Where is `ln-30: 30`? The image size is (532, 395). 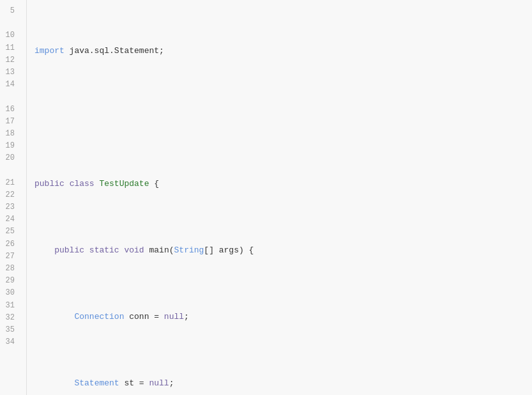 ln-30: 30 is located at coordinates (10, 293).